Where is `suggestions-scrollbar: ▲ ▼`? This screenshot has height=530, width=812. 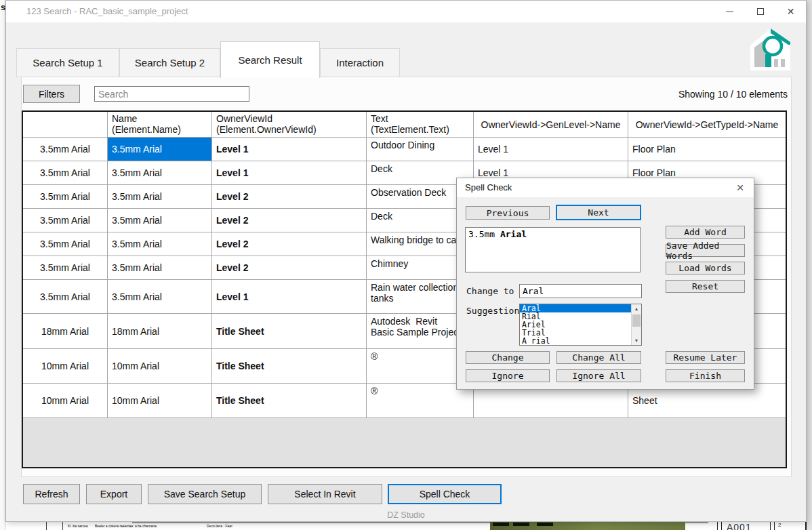
suggestions-scrollbar: ▲ ▼ is located at coordinates (636, 325).